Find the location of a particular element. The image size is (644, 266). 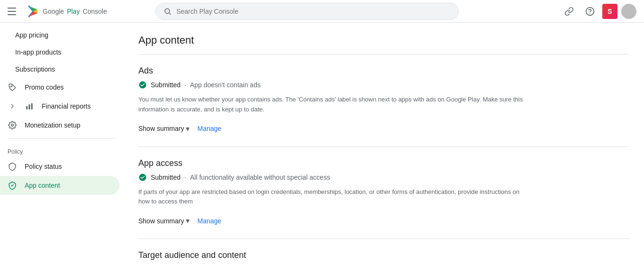

app-access-divider is located at coordinates (384, 239).